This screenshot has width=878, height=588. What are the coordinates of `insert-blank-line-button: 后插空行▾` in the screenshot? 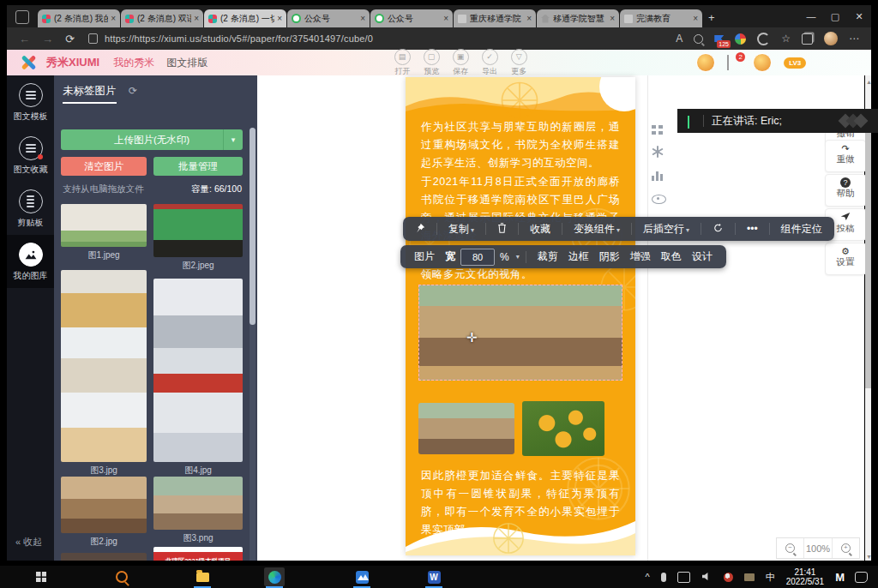 It's located at (666, 230).